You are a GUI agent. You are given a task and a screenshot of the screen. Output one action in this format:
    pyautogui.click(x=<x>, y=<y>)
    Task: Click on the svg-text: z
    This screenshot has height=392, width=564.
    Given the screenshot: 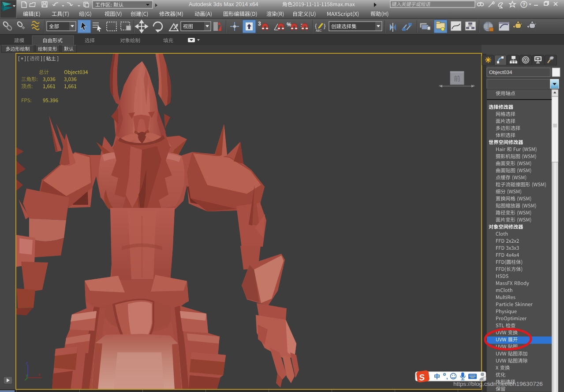 What is the action you would take?
    pyautogui.click(x=27, y=363)
    